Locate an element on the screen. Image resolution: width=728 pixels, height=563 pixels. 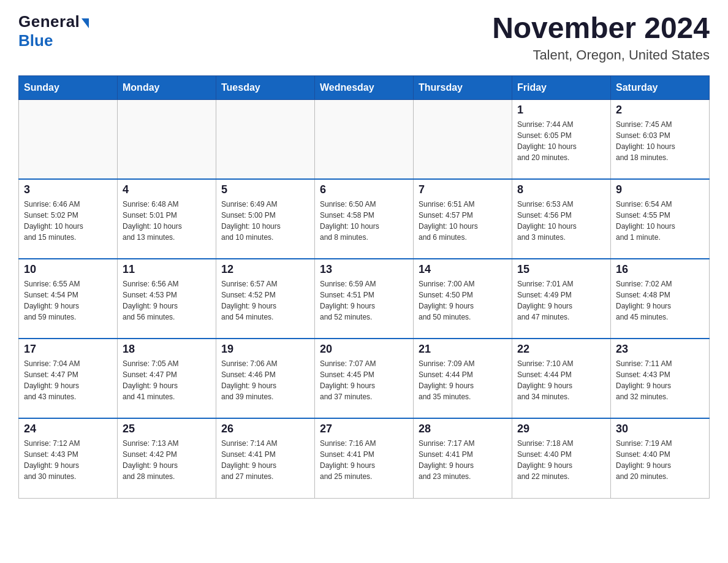
day-number: 16 is located at coordinates (660, 270).